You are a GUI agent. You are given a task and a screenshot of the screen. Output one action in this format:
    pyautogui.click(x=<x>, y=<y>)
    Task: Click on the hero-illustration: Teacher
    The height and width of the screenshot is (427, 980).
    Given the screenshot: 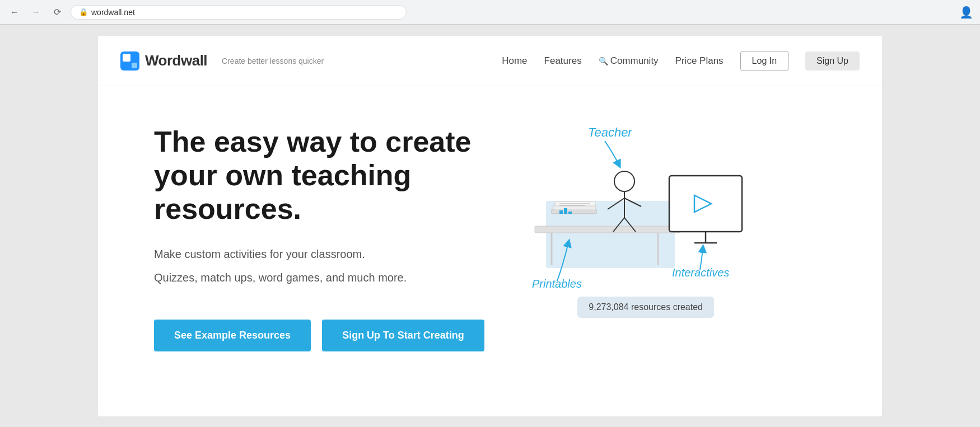 What is the action you would take?
    pyautogui.click(x=624, y=227)
    